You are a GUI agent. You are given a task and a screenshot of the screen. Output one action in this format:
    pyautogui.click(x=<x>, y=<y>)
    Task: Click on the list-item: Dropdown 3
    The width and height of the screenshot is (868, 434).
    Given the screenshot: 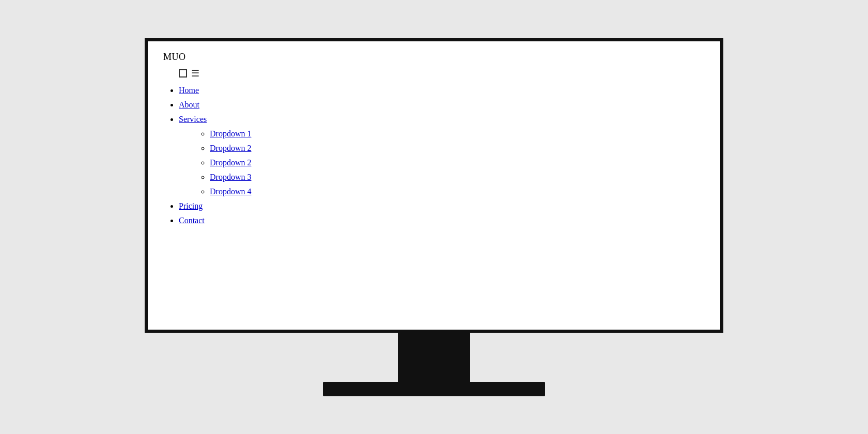 What is the action you would take?
    pyautogui.click(x=457, y=177)
    